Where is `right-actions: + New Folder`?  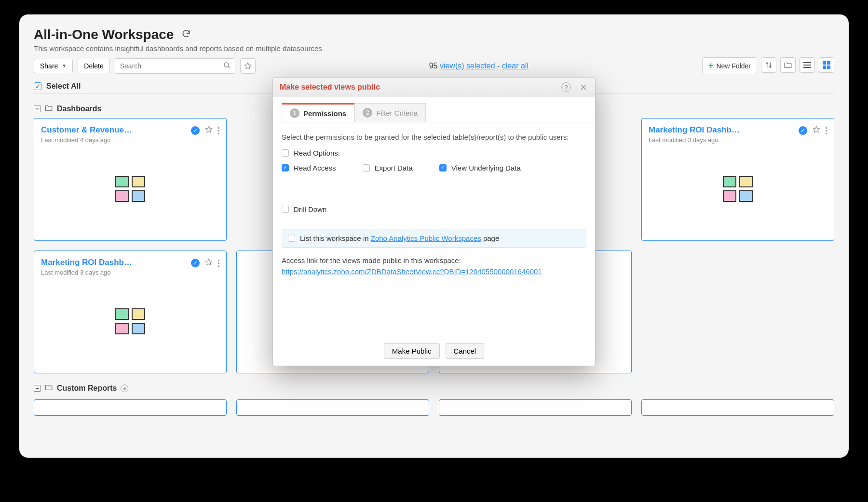
right-actions: + New Folder is located at coordinates (768, 66).